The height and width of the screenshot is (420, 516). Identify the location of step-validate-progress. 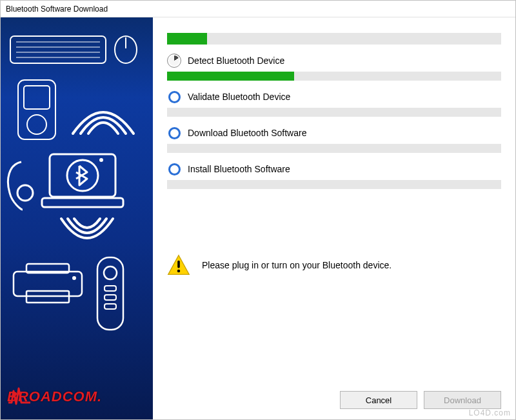
(334, 112).